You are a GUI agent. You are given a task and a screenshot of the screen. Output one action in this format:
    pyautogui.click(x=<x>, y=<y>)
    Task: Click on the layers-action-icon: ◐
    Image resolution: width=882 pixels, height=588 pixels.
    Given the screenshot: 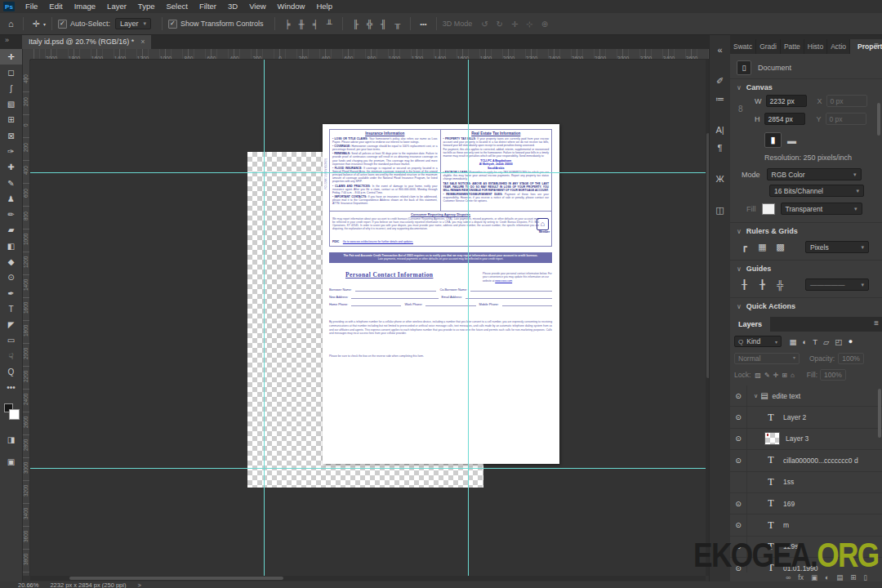 What is the action you would take?
    pyautogui.click(x=826, y=577)
    